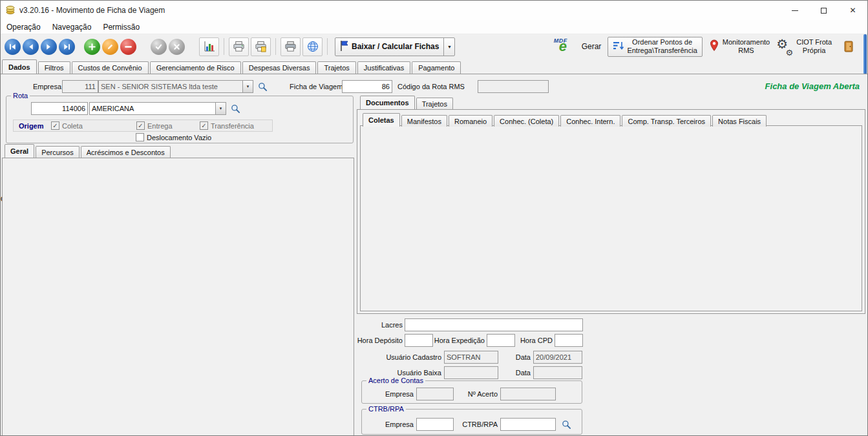  Describe the element at coordinates (67, 47) in the screenshot. I see `nav-last-button` at that location.